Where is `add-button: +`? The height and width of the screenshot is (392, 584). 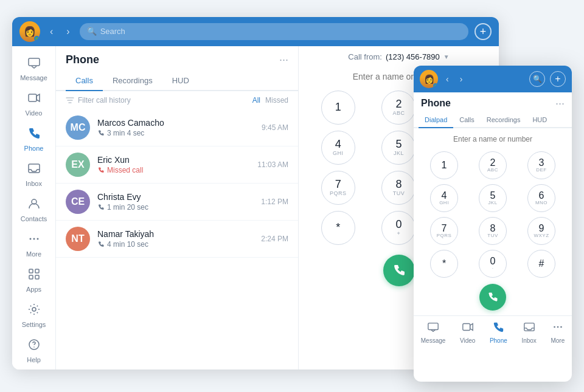
add-button: + is located at coordinates (483, 32).